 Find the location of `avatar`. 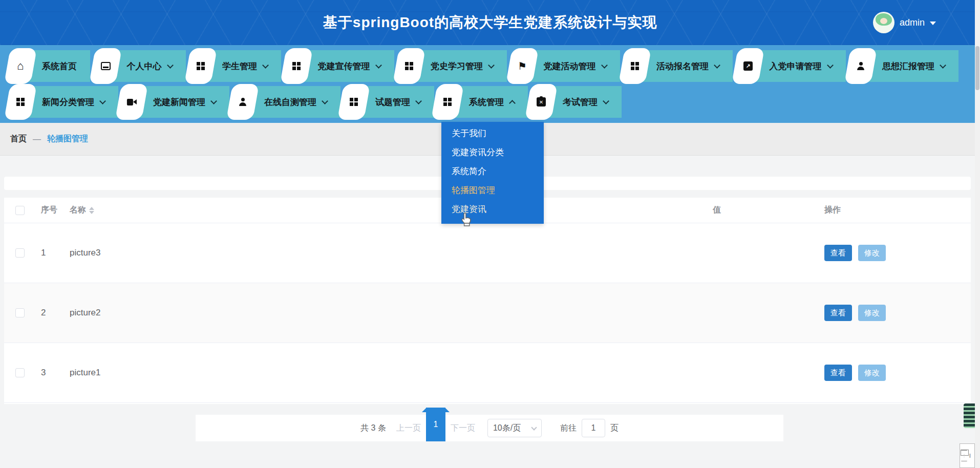

avatar is located at coordinates (884, 23).